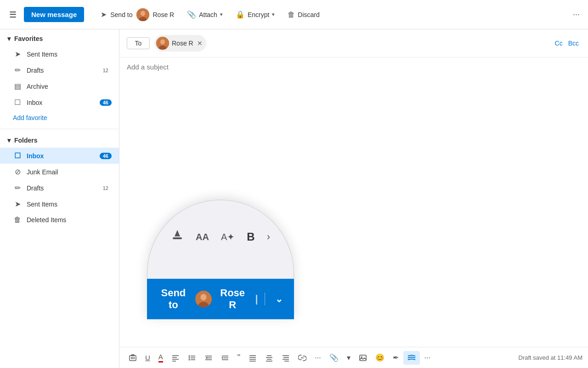  What do you see at coordinates (380, 358) in the screenshot?
I see `emoji-btn: 😊` at bounding box center [380, 358].